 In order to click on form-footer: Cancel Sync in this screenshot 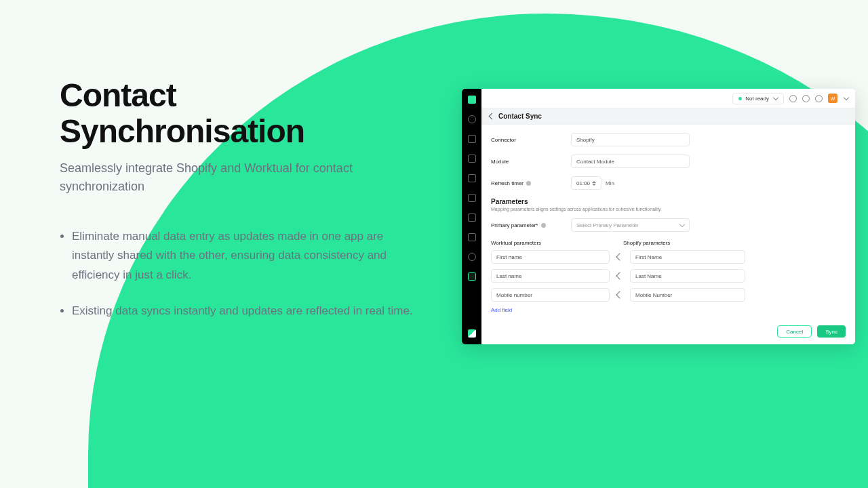, I will do `click(669, 331)`.